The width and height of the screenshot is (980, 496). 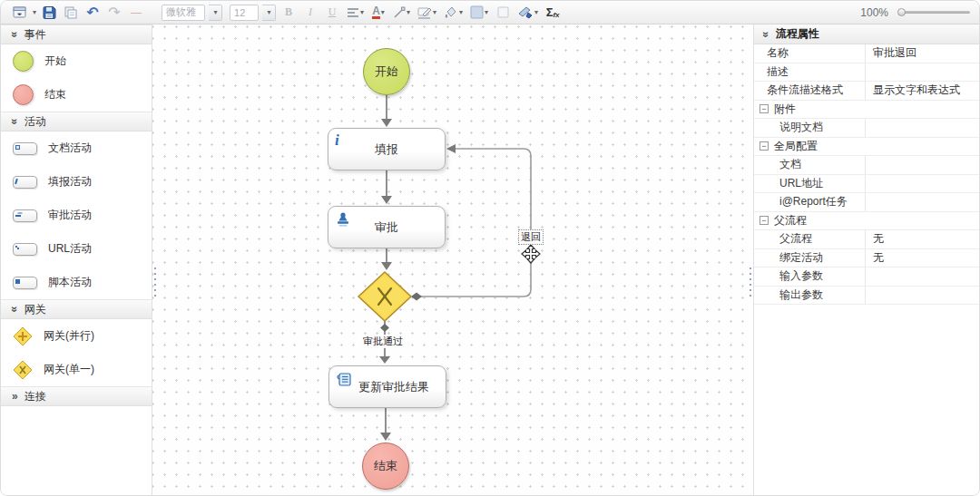 What do you see at coordinates (902, 13) in the screenshot?
I see `zoom-slider-knob` at bounding box center [902, 13].